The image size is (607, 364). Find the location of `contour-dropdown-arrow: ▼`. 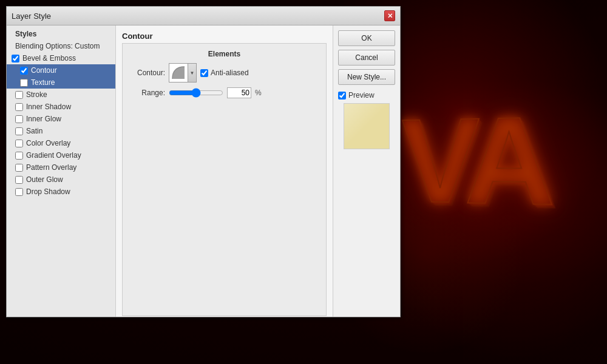

contour-dropdown-arrow: ▼ is located at coordinates (192, 73).